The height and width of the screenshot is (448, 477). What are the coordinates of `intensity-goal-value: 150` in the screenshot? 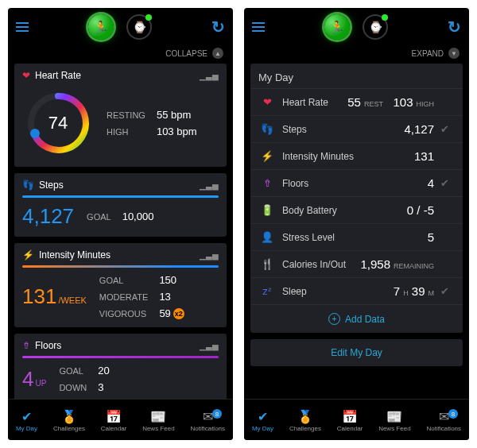 It's located at (172, 280).